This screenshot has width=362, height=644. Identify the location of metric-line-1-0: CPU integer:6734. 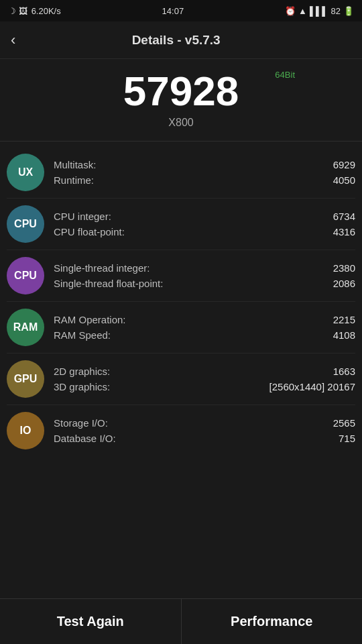
(204, 216).